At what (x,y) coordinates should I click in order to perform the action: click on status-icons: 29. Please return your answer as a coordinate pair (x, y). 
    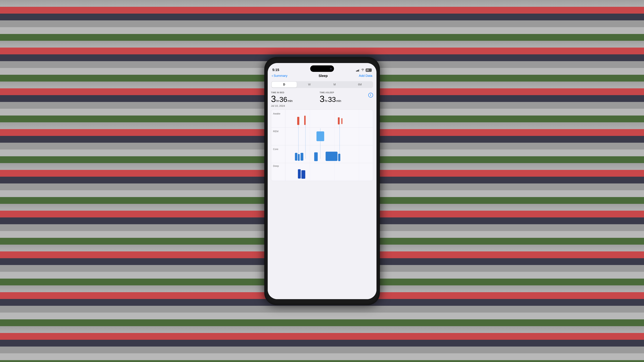
    Looking at the image, I should click on (364, 70).